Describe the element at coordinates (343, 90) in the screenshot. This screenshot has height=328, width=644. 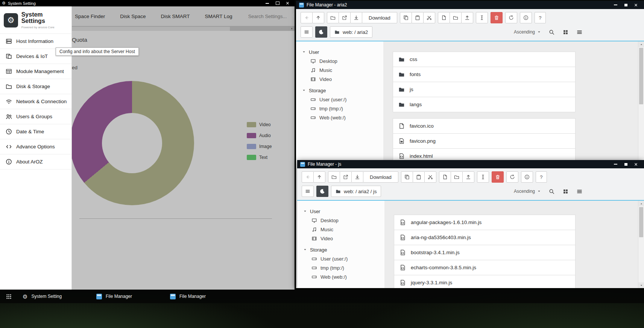
I see `tree-section-storage: Storage` at that location.